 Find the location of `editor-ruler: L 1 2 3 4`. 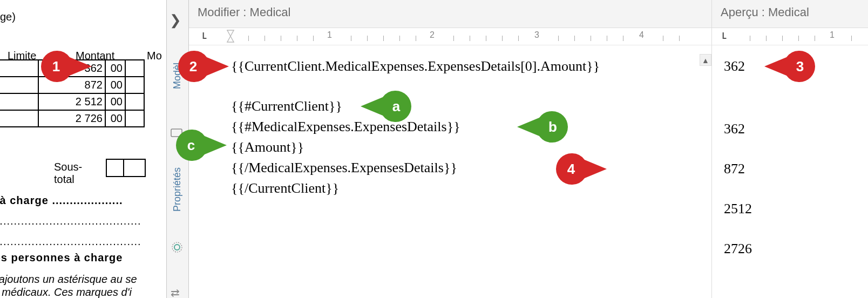

editor-ruler: L 1 2 3 4 is located at coordinates (450, 37).